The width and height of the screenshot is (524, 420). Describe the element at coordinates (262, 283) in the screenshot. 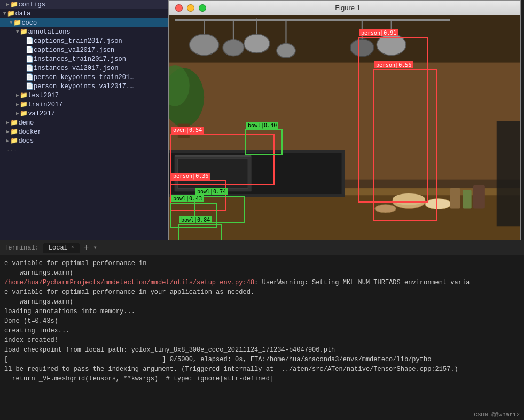

I see `term-line: /home/hua/PycharmProjects/mmdetection/mm…` at that location.